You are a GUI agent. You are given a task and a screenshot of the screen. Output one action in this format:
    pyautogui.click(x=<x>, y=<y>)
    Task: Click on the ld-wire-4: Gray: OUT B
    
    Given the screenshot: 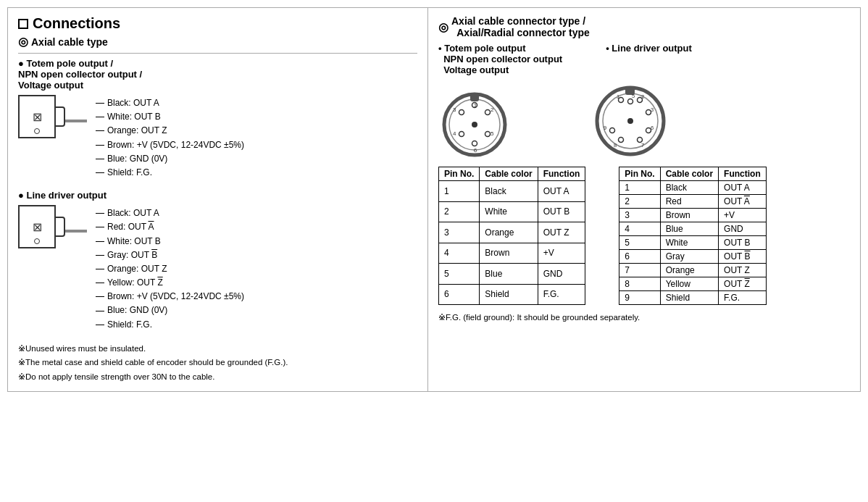 What is the action you would take?
    pyautogui.click(x=170, y=255)
    